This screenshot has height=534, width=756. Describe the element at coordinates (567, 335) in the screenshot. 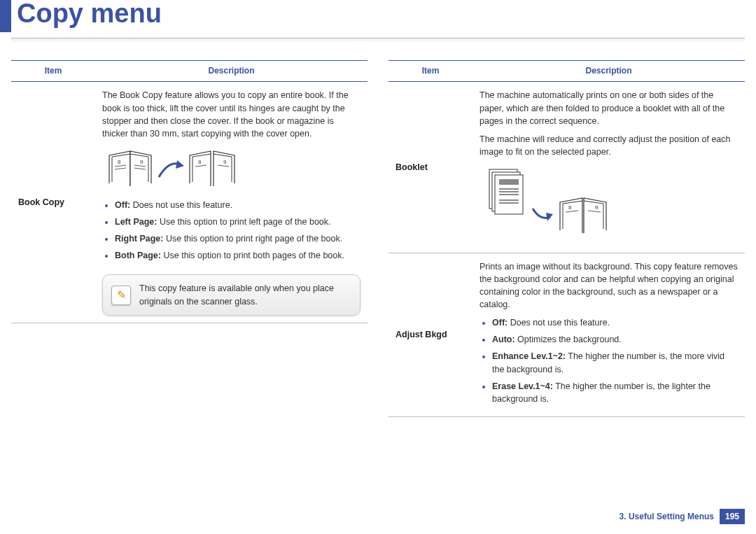

I see `table-row: Adjust Bkgd Prints an image without its …` at that location.